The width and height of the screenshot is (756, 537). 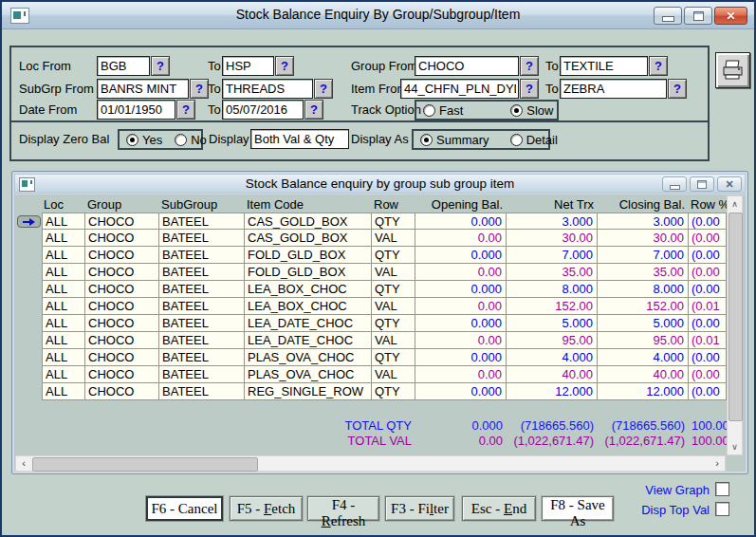 What do you see at coordinates (202, 205) in the screenshot?
I see `column-header: SubGroup` at bounding box center [202, 205].